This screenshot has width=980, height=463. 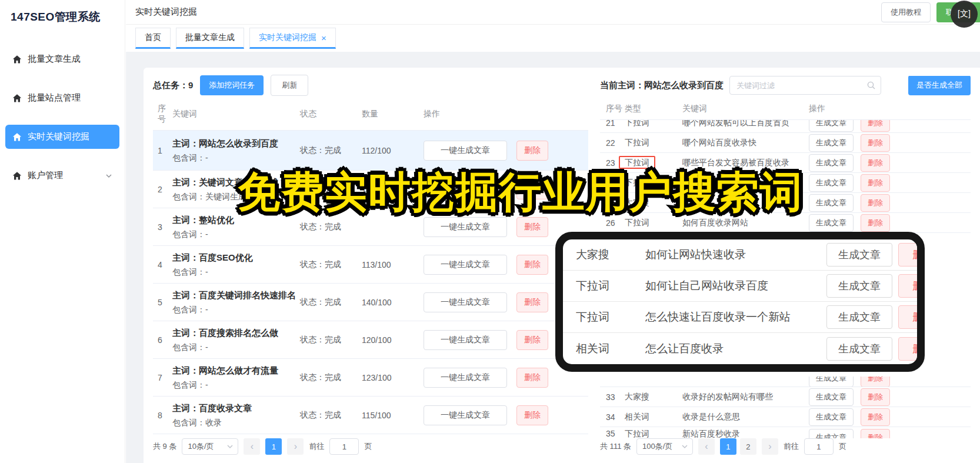 I want to click on sidebar-item-批量文章生成: 批量文章生成, so click(x=62, y=59).